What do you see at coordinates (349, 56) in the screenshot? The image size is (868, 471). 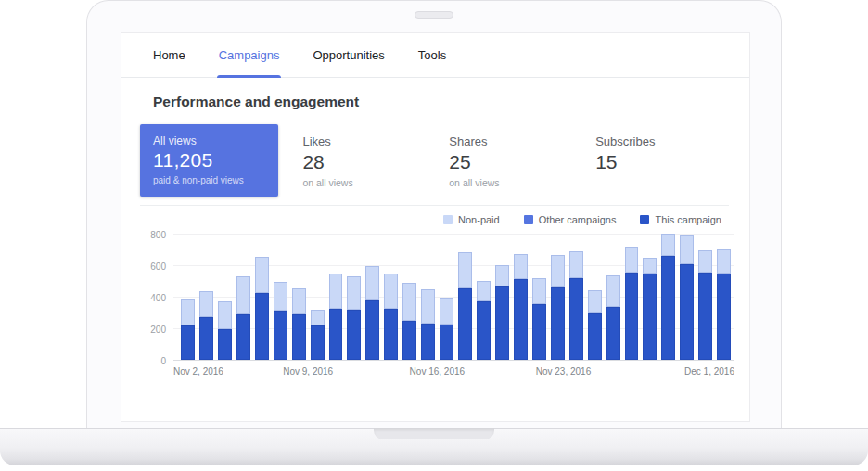 I see `nav-item-opportunities: Opportunities` at bounding box center [349, 56].